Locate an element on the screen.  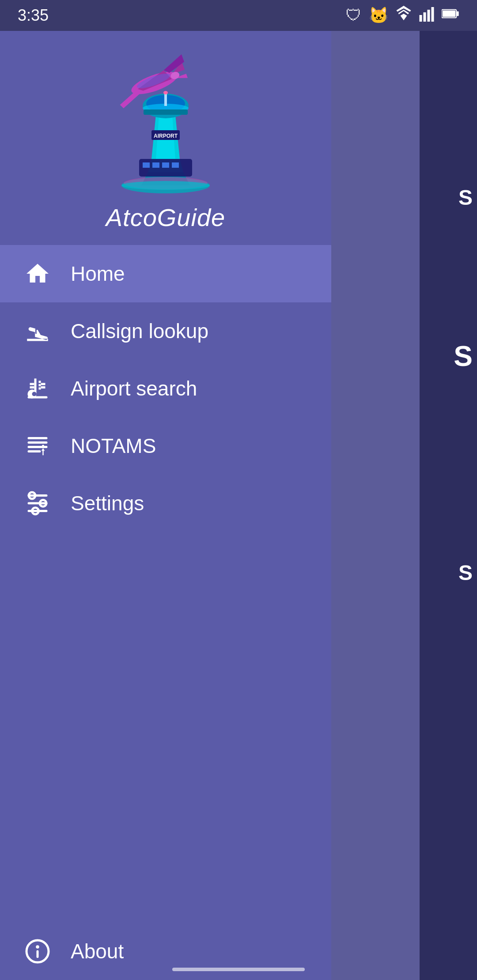
home-icon is located at coordinates (38, 274).